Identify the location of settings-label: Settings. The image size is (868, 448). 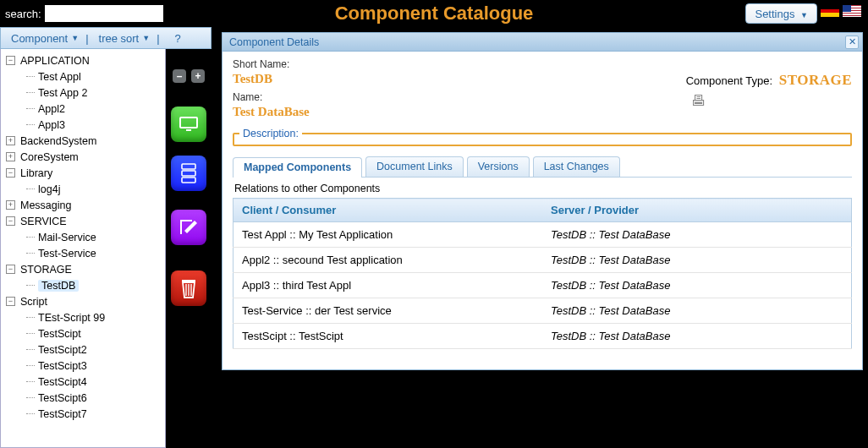
(775, 14).